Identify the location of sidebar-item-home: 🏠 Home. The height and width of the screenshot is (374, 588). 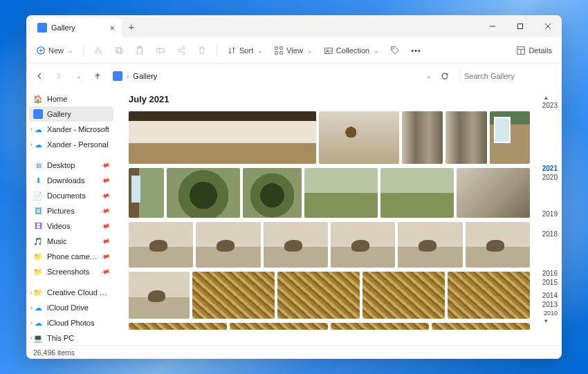
(71, 99).